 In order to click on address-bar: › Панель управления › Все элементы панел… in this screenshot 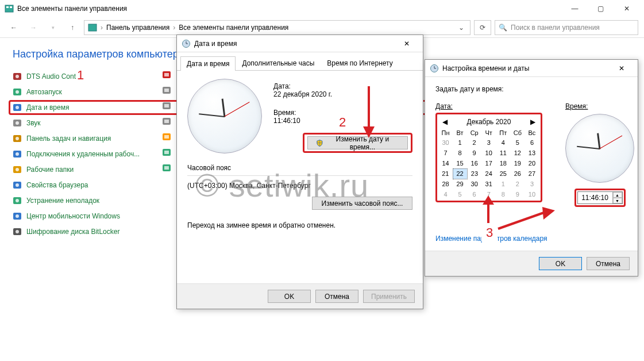, I will do `click(277, 28)`.